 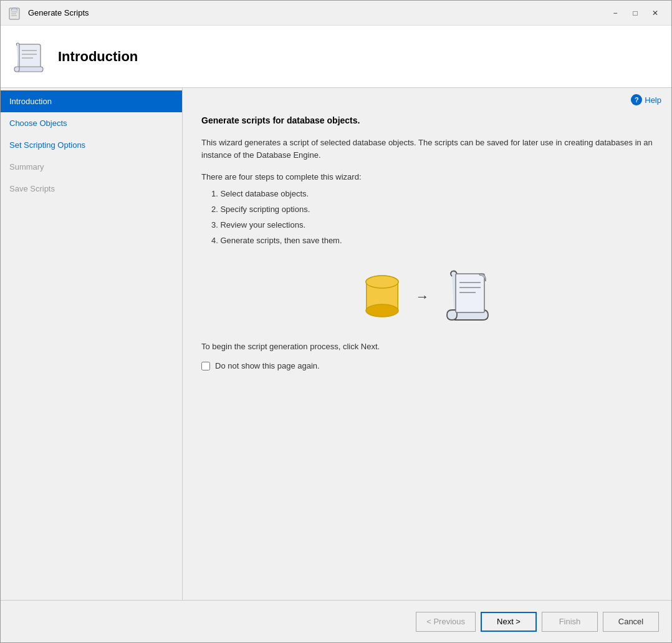 What do you see at coordinates (427, 120) in the screenshot?
I see `intro-heading: Generate scripts for database objects.` at bounding box center [427, 120].